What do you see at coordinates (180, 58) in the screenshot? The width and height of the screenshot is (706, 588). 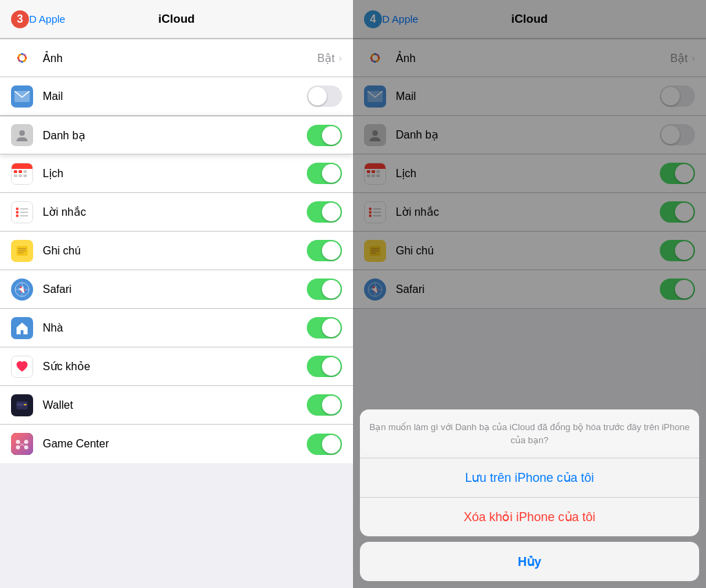 I see `left-photos-label: Ảnh` at bounding box center [180, 58].